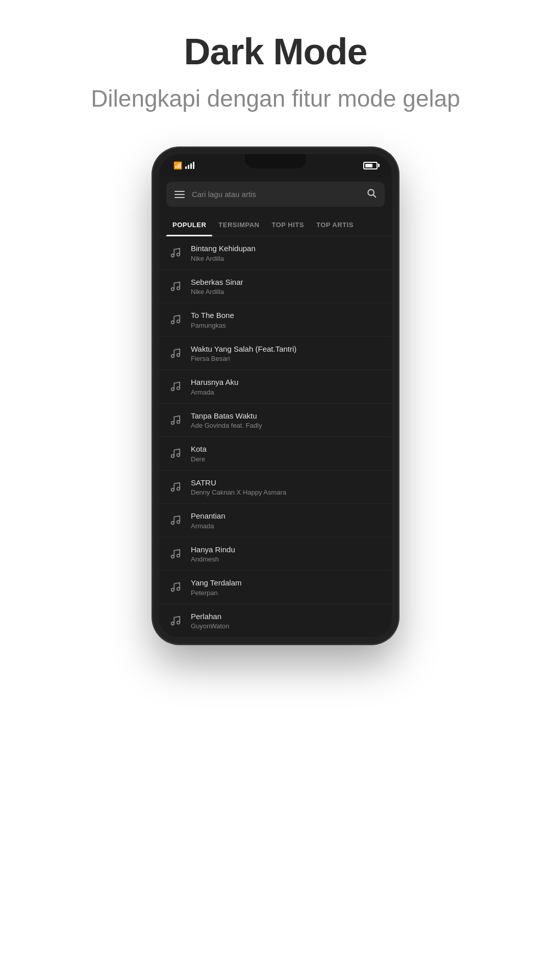 The width and height of the screenshot is (551, 980). I want to click on search-placeholder: Cari lagu atau artis, so click(276, 194).